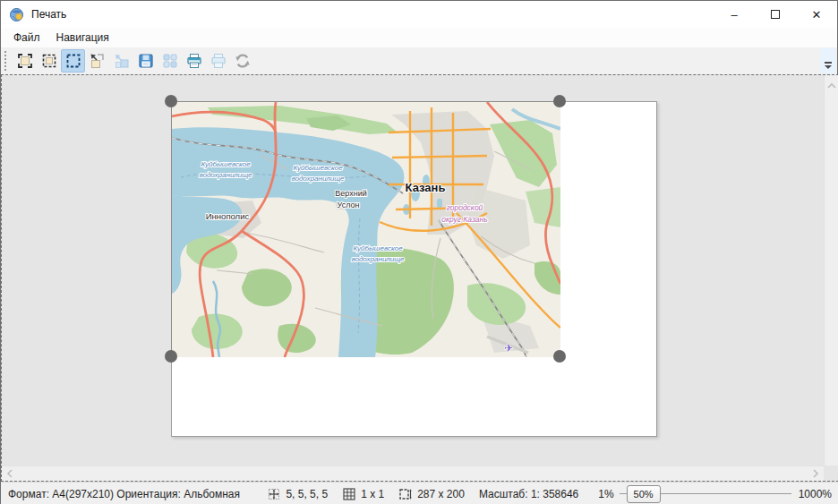 Image resolution: width=838 pixels, height=504 pixels. Describe the element at coordinates (170, 61) in the screenshot. I see `save-tiles-button` at that location.